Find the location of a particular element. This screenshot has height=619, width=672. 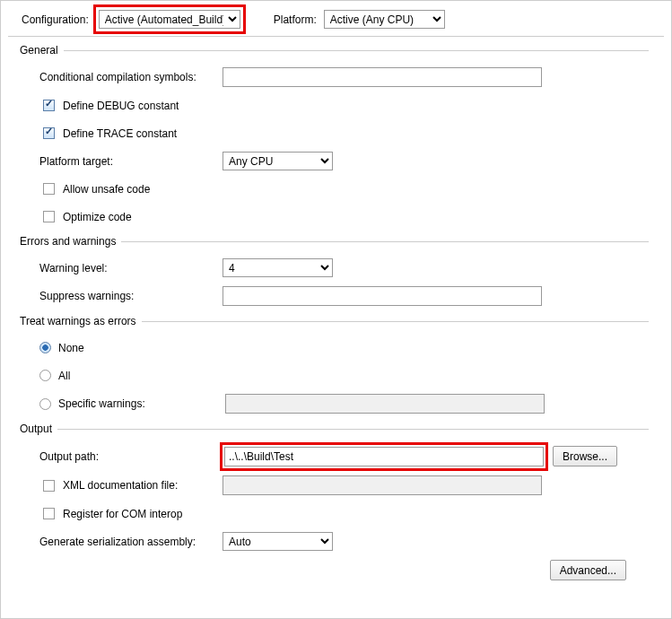

define-debug-label: Define DEBUG constant is located at coordinates (120, 106).